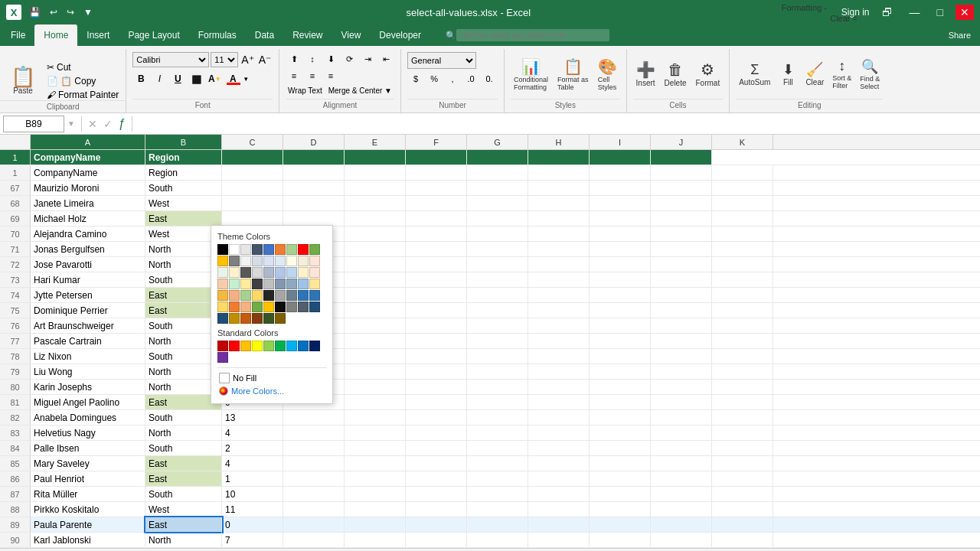  I want to click on more-colors-button: More Colors..., so click(272, 391).